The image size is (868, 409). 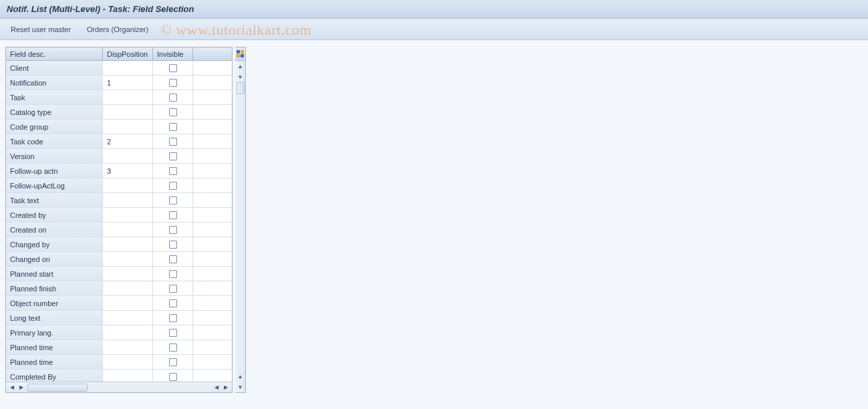 I want to click on table-row: Long text, so click(x=119, y=318).